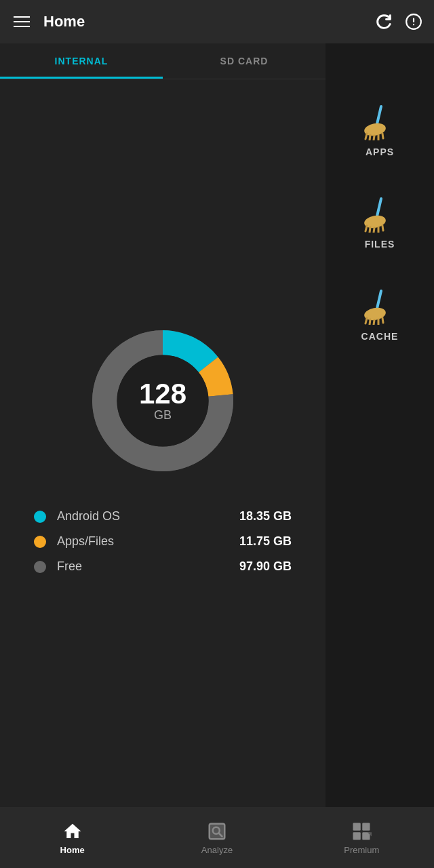 The image size is (434, 868). I want to click on storage-tabs: INTERNAL SD CARD, so click(163, 61).